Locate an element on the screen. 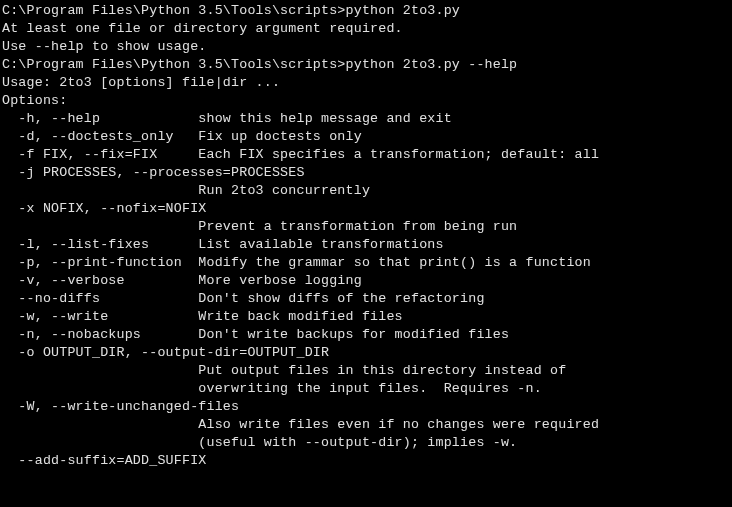 The width and height of the screenshot is (732, 507). terminal-line: -v, --verbose More verbose logging is located at coordinates (366, 281).